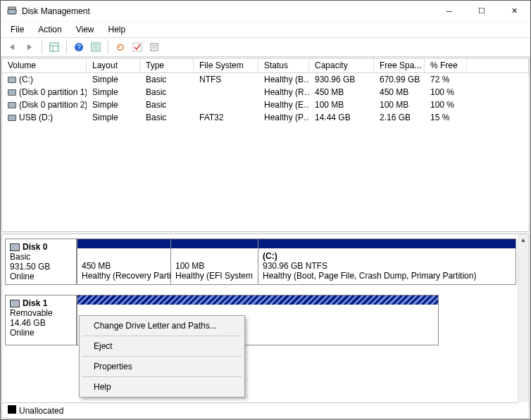 Image resolution: width=531 pixels, height=420 pixels. I want to click on volume-row: USB (D:)SimpleBasicFAT32Healthy (P…14.44…, so click(266, 117).